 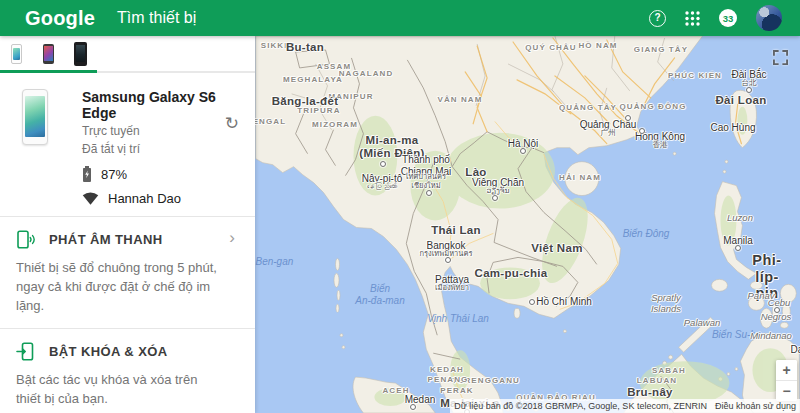 What do you see at coordinates (786, 391) in the screenshot?
I see `zoom-out-button: −` at bounding box center [786, 391].